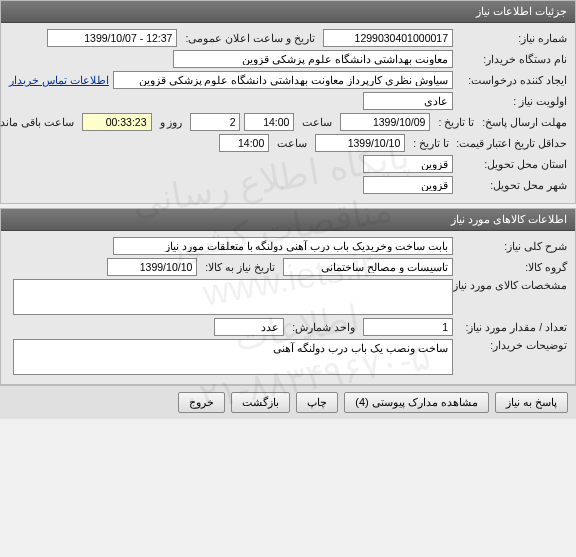 The width and height of the screenshot is (576, 557). I want to click on min-validity-label: حداقل تاریخ اعتبار قیمت:, so click(512, 143).